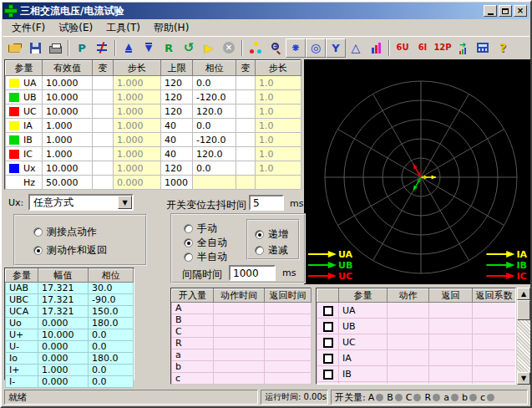 The height and width of the screenshot is (408, 532). I want to click on ux-mode-dropdown: 任意方式 ▼, so click(81, 202).